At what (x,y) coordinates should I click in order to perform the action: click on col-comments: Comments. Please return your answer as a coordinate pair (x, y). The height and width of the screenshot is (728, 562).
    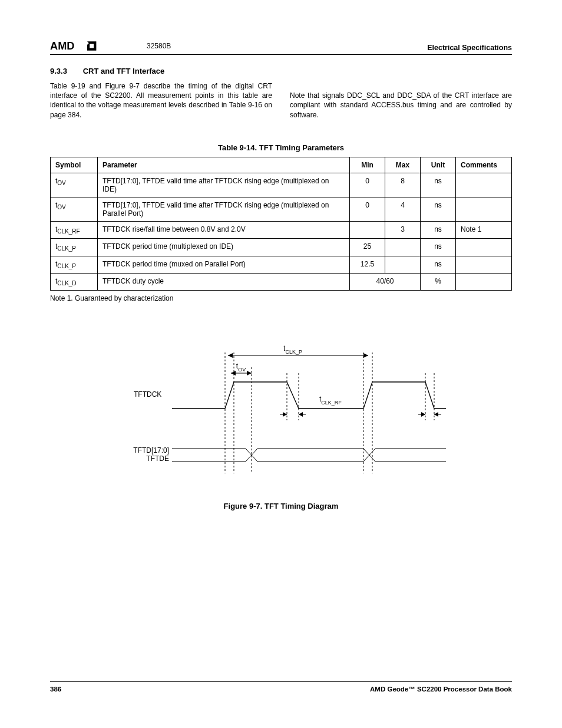
    Looking at the image, I should click on (484, 165).